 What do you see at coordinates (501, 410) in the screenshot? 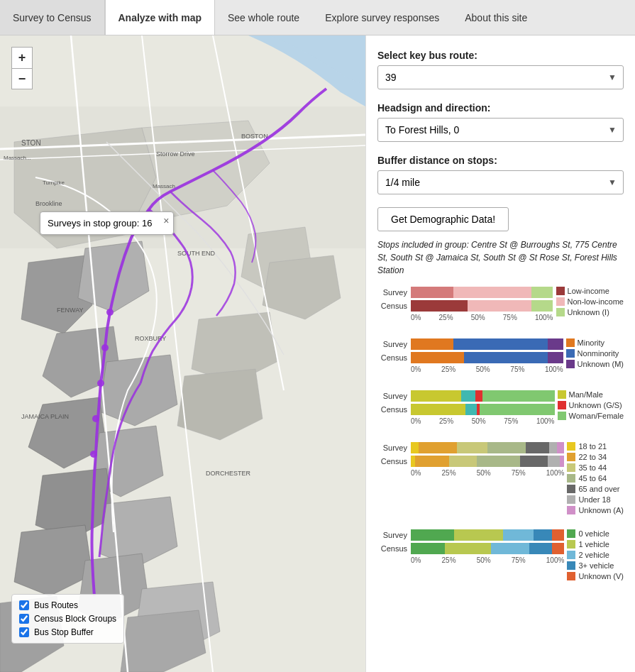
I see `gender-chart-row: Survey Census` at bounding box center [501, 410].